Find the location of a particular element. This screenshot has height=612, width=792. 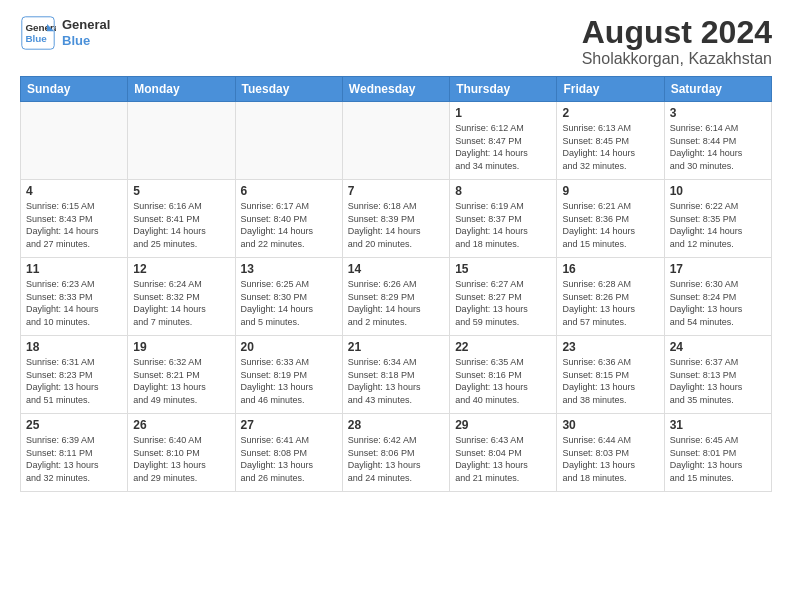

location: Sholakkorgan, Kazakhstan is located at coordinates (677, 59).